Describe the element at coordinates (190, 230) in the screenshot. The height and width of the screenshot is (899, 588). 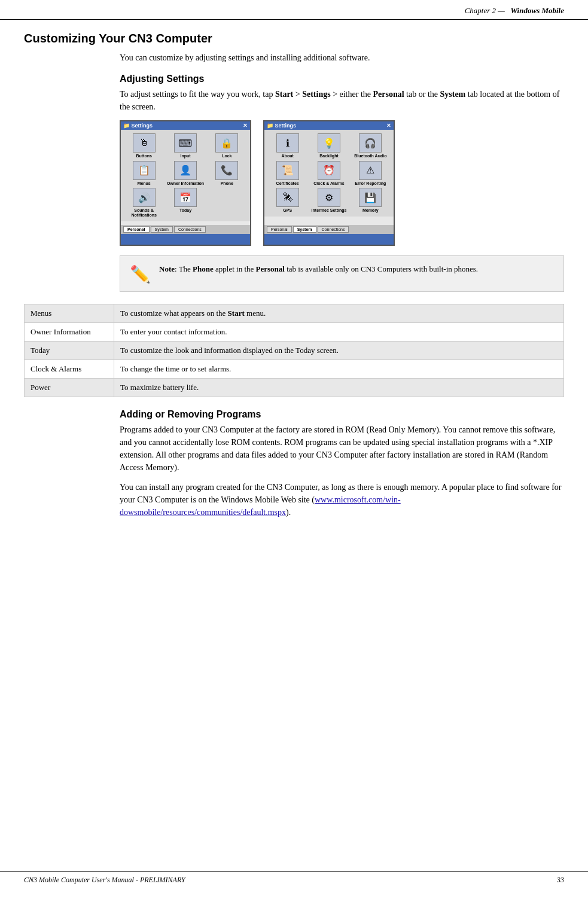
I see `tab-connections-left: Connections` at that location.